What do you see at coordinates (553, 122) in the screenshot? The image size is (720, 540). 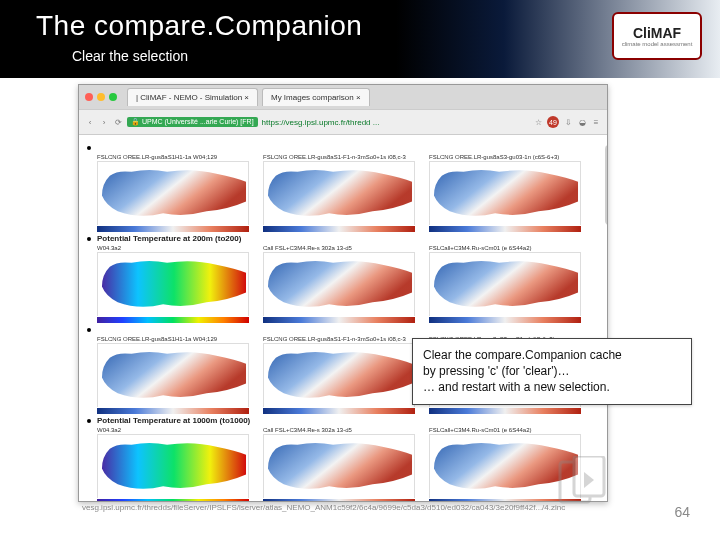 I see `extension-badge: 49` at bounding box center [553, 122].